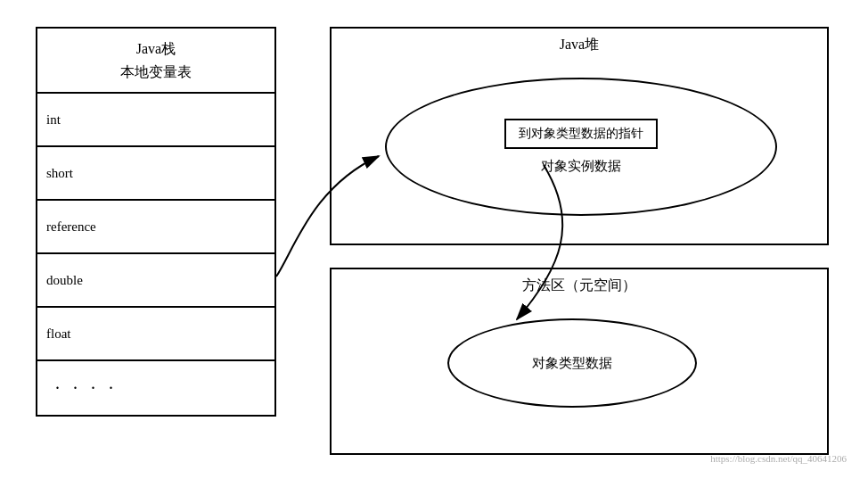  What do you see at coordinates (156, 227) in the screenshot?
I see `stack-cell-reference: reference` at bounding box center [156, 227].